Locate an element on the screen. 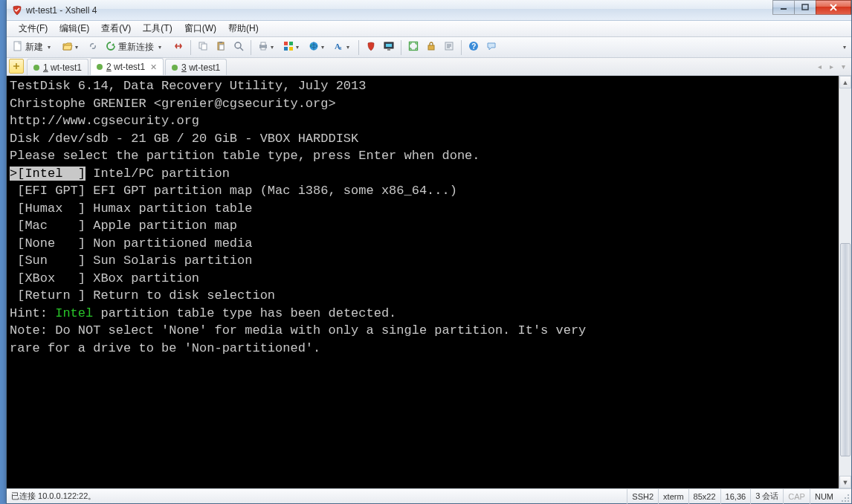 The image size is (852, 504). terminal-line: [Return ] Return to disk selection is located at coordinates (424, 296).